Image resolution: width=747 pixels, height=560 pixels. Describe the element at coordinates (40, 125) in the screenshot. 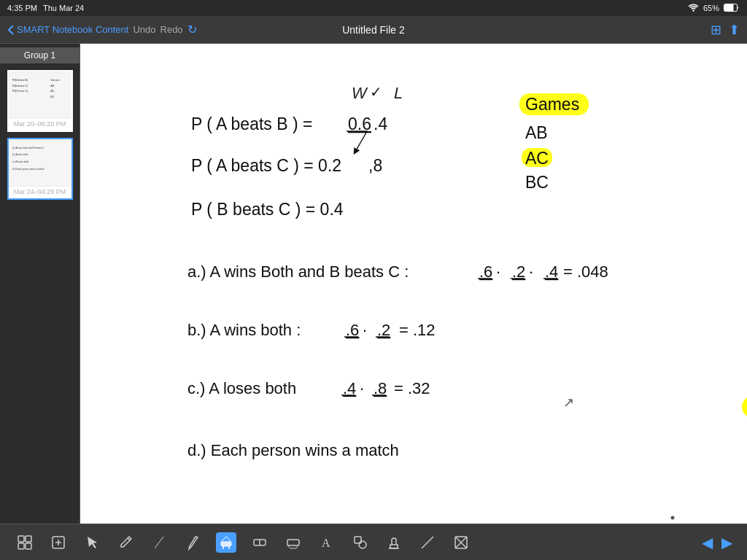

I see `page-1-date: Mar 20–06:20 PM` at that location.